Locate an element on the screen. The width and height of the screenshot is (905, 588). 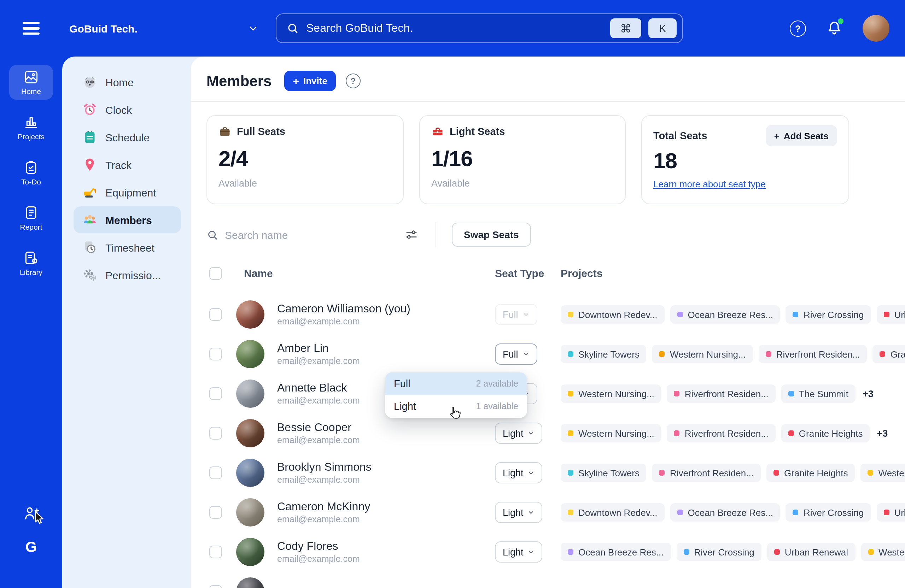
divider is located at coordinates (436, 235).